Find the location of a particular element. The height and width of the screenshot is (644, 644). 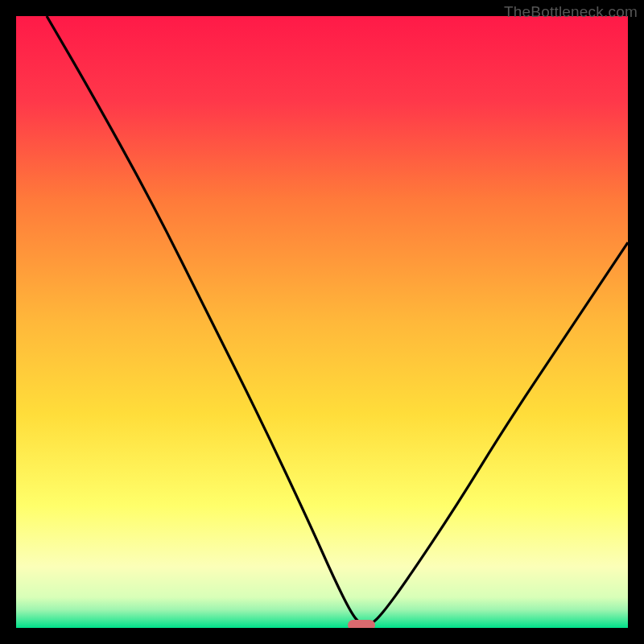

optimal-point-marker is located at coordinates (361, 624).